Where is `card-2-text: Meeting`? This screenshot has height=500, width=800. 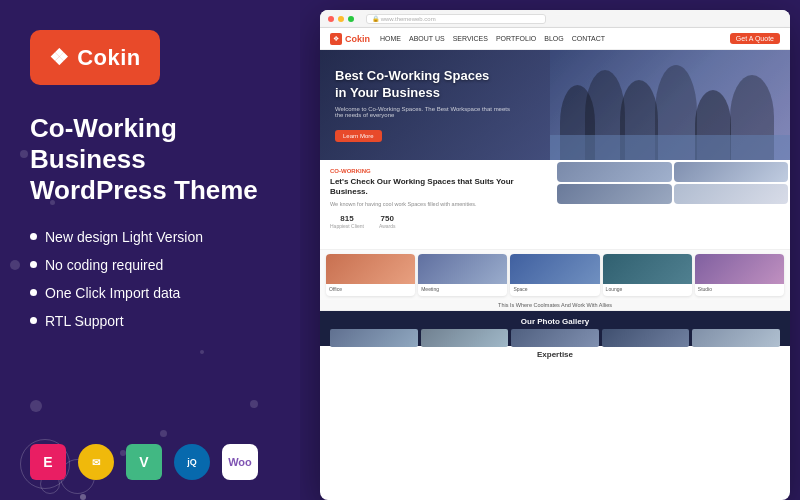
card-2-text: Meeting is located at coordinates (462, 289).